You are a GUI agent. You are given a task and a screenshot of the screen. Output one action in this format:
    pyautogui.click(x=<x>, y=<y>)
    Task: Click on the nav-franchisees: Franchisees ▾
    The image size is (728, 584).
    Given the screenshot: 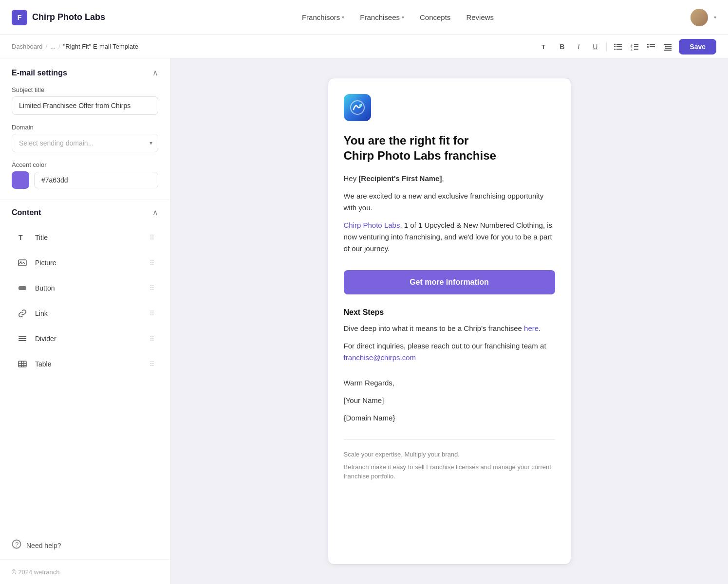 What is the action you would take?
    pyautogui.click(x=382, y=18)
    